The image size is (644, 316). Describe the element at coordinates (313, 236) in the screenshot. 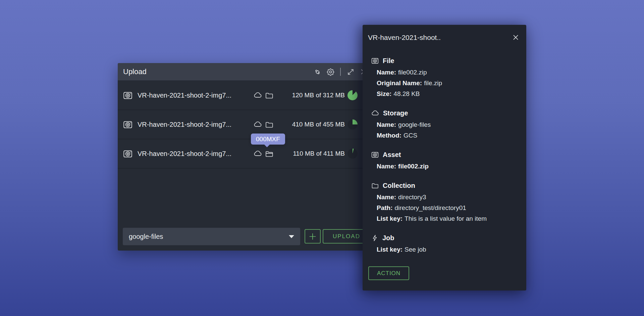

I see `plus-icon` at that location.